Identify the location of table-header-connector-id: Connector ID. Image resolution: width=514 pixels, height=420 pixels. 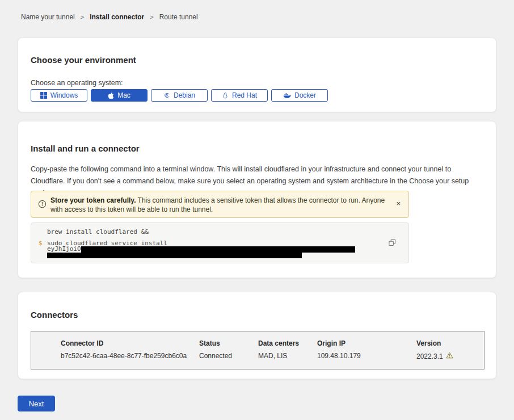
(82, 343).